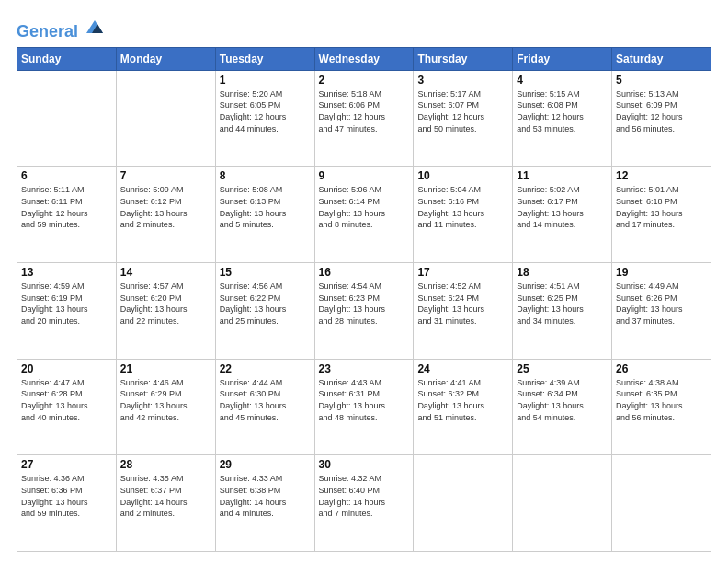 The width and height of the screenshot is (728, 563). I want to click on calendar-cell: 16Sunrise: 4:54 AMSunset: 6:23 PMDayligh…, so click(364, 311).